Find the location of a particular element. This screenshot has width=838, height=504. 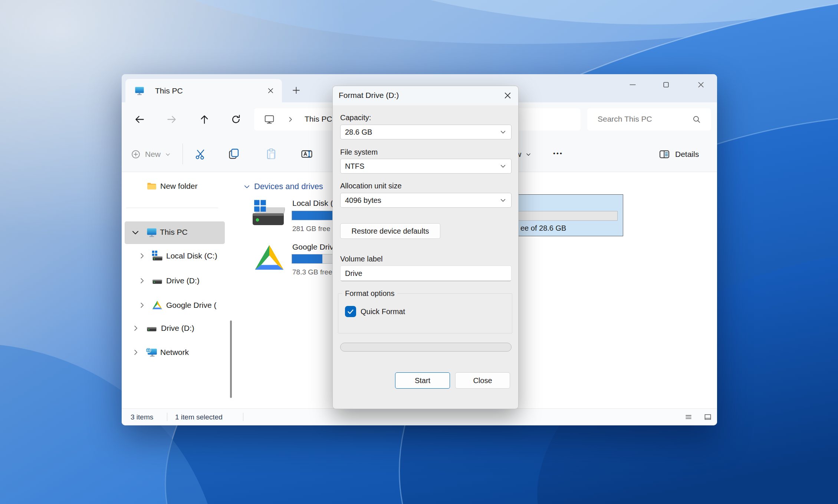

allocation-unit-select: 4096 bytes is located at coordinates (426, 200).